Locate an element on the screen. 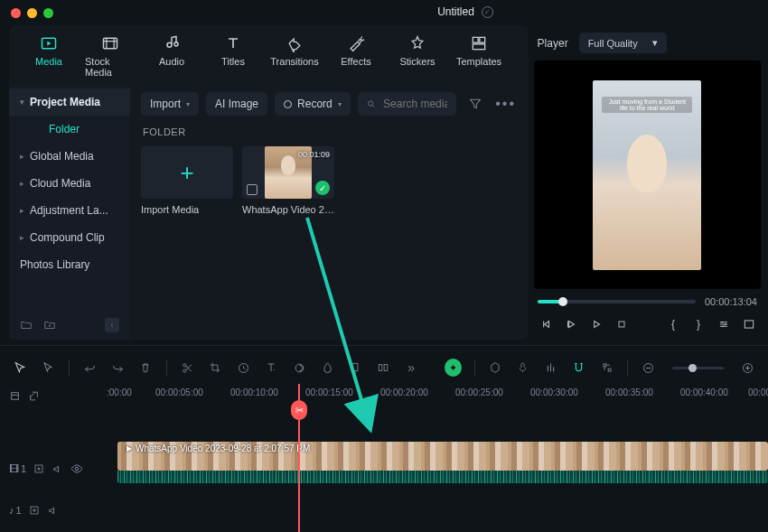  seek-thumb is located at coordinates (563, 302).